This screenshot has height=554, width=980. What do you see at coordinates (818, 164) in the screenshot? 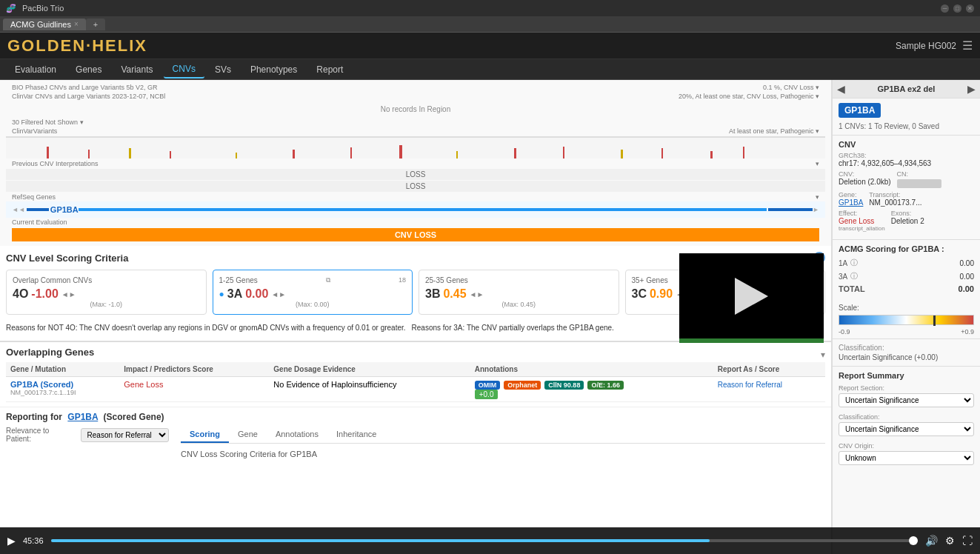
I see `prev-cnv-dropdown: ▾` at bounding box center [818, 164].